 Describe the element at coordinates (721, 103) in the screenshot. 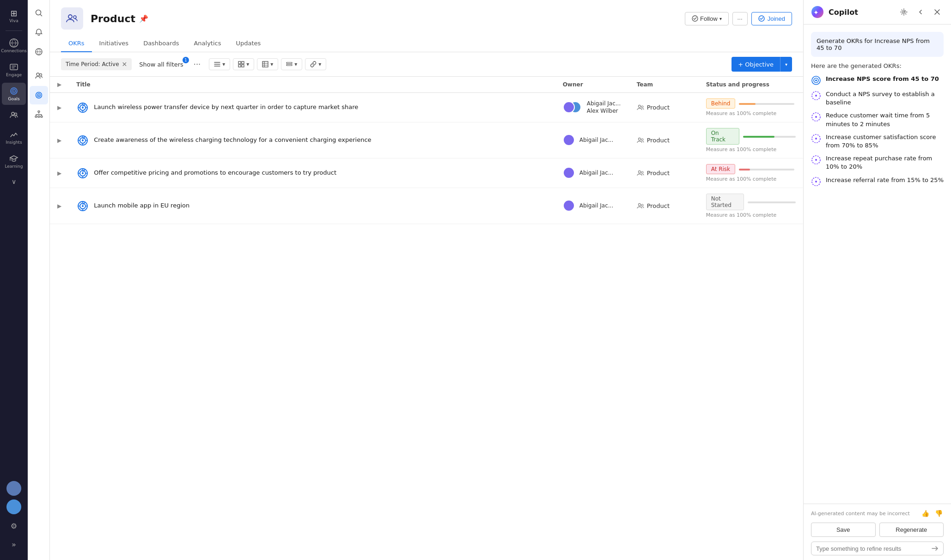

I see `status-badge: Behind` at that location.